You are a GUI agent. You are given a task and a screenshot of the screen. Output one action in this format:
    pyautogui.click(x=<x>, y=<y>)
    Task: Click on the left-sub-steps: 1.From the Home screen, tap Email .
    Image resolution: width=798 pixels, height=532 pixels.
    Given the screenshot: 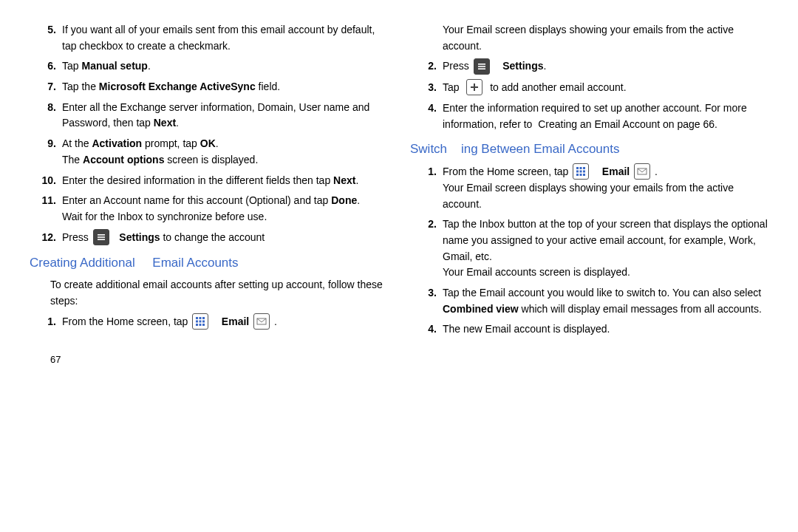 What is the action you would take?
    pyautogui.click(x=208, y=322)
    